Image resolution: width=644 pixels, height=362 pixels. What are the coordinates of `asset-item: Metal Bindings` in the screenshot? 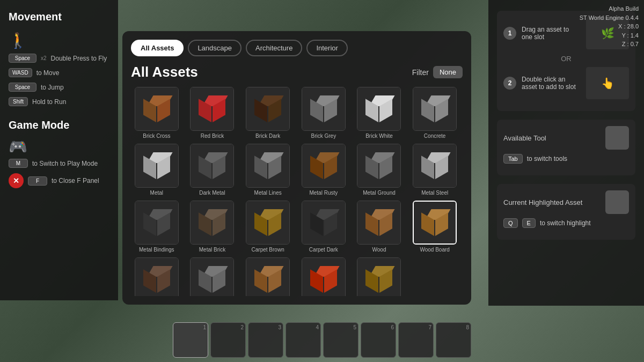 It's located at (157, 227).